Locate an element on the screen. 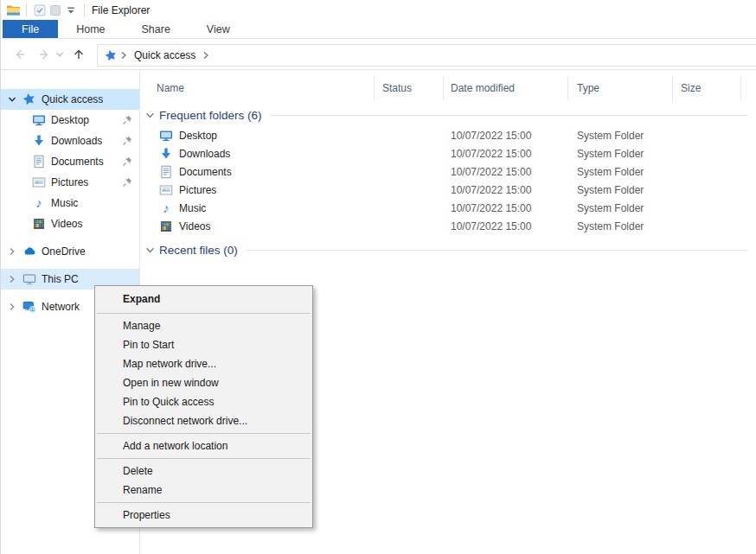 Image resolution: width=756 pixels, height=554 pixels. sidebar-item-music: ♪ Music is located at coordinates (70, 203).